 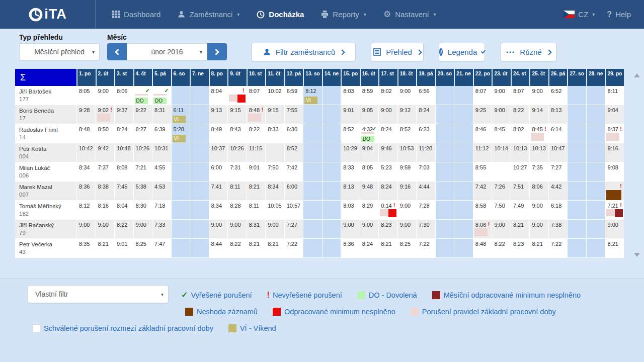 What do you see at coordinates (388, 172) in the screenshot?
I see `day-cell: 5:23` at bounding box center [388, 172].